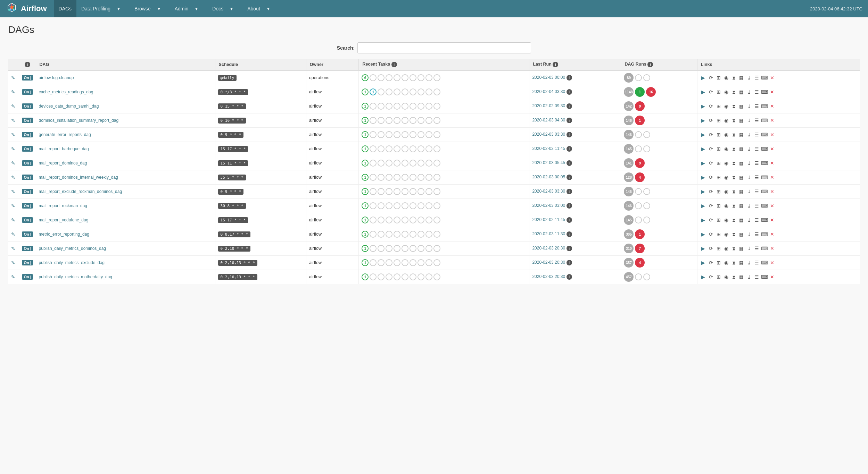 The width and height of the screenshot is (868, 474). Describe the element at coordinates (629, 234) in the screenshot. I see `run-count: 305` at that location.